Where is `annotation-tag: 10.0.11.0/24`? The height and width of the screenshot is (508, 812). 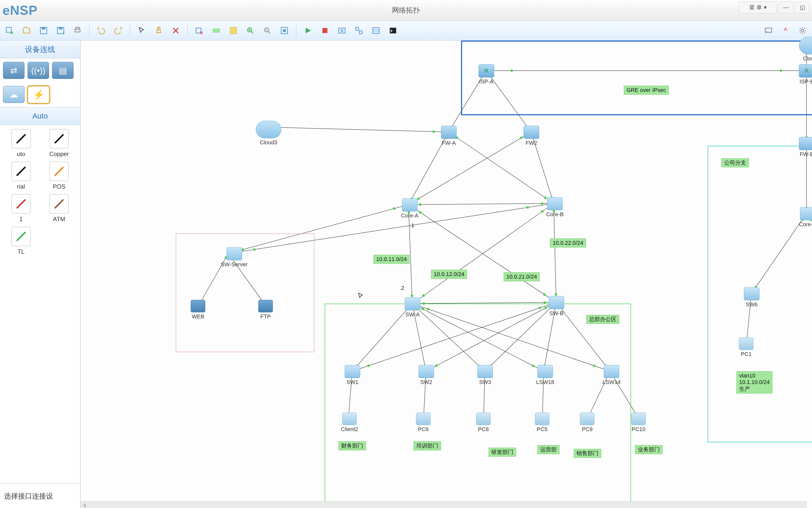 annotation-tag: 10.0.11.0/24 is located at coordinates (391, 259).